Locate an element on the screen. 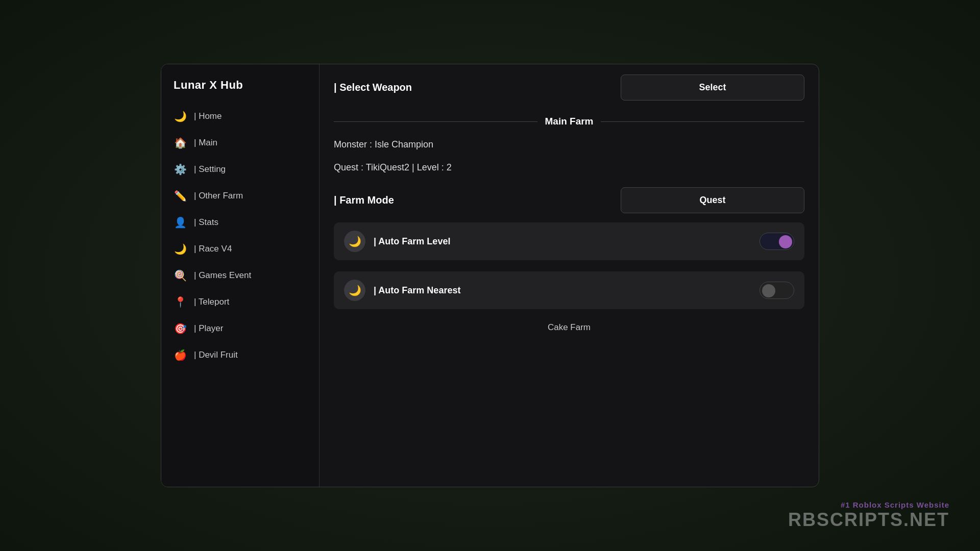  auto-farm-nearest-label: | Auto Farm Nearest is located at coordinates (562, 291).